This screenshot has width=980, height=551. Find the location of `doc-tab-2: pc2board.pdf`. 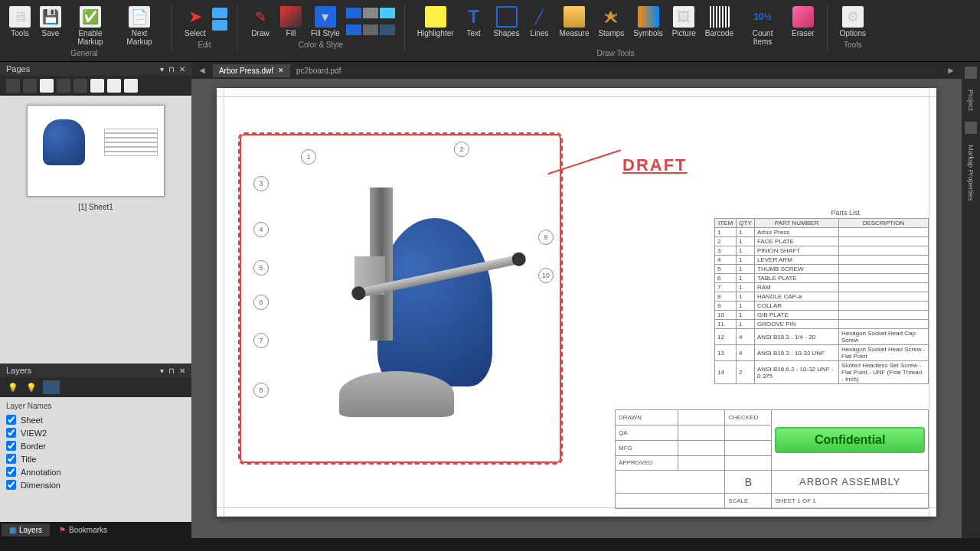

doc-tab-2: pc2board.pdf is located at coordinates (318, 70).